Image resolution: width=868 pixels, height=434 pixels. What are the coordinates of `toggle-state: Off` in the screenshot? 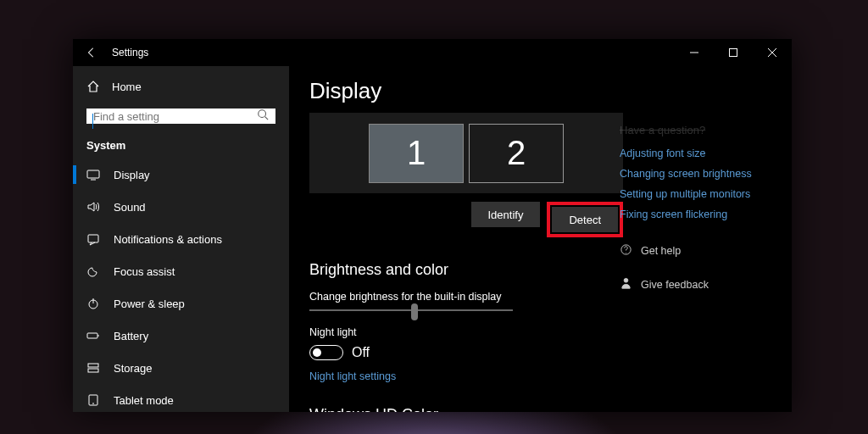 It's located at (361, 353).